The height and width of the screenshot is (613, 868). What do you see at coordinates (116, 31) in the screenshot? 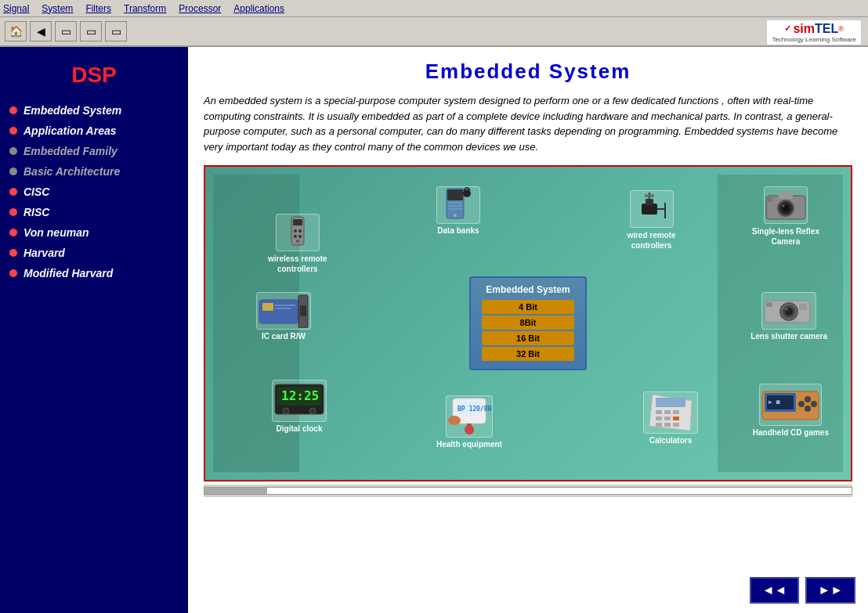
I see `toolbar-p3: ▭` at bounding box center [116, 31].